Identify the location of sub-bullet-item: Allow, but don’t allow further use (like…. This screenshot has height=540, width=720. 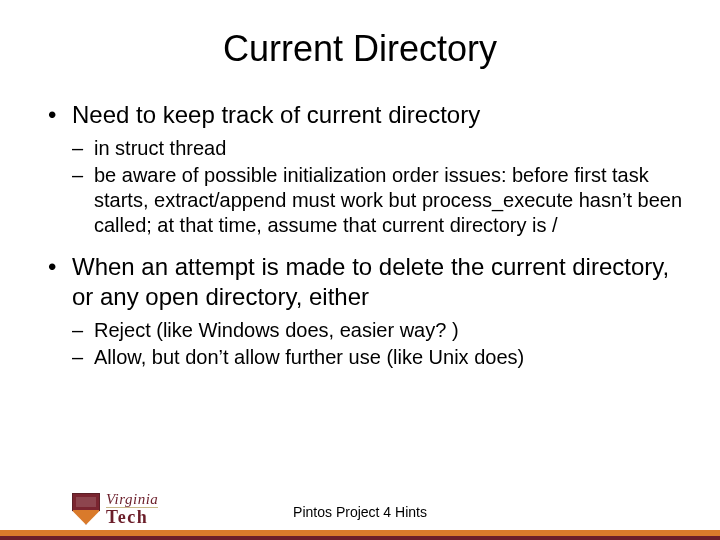
(381, 358).